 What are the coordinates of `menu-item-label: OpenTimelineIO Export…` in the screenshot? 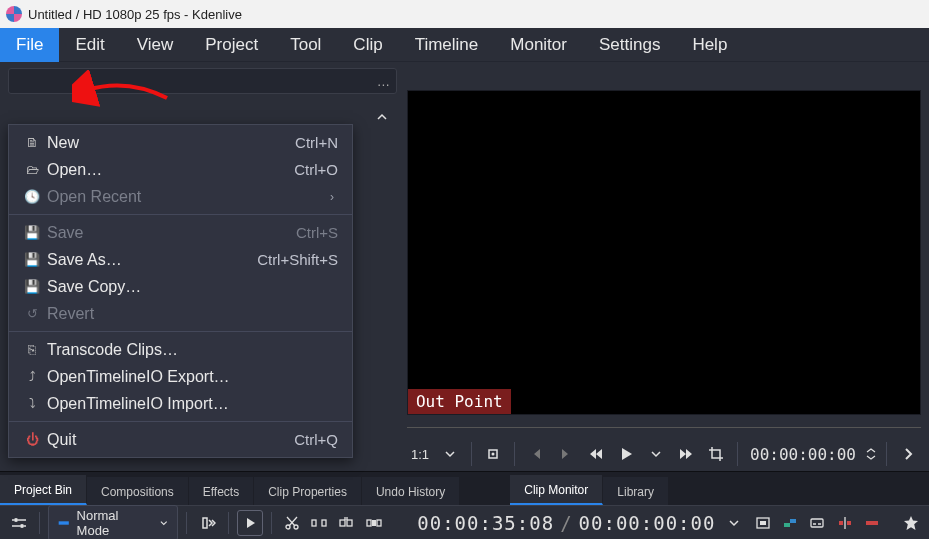 It's located at (192, 377).